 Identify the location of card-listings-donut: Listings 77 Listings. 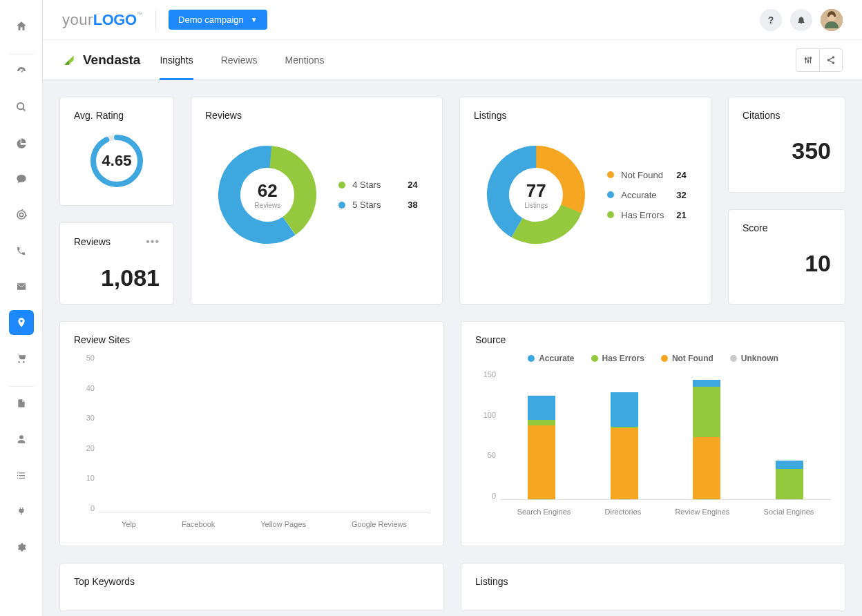
(586, 200).